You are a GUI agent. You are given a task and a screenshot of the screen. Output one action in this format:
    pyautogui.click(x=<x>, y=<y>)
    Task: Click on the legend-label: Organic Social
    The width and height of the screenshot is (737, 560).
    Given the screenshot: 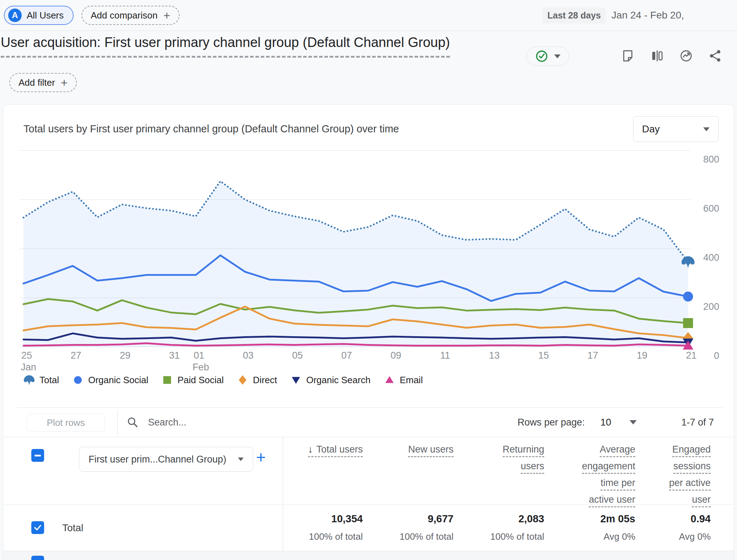 What is the action you would take?
    pyautogui.click(x=118, y=380)
    